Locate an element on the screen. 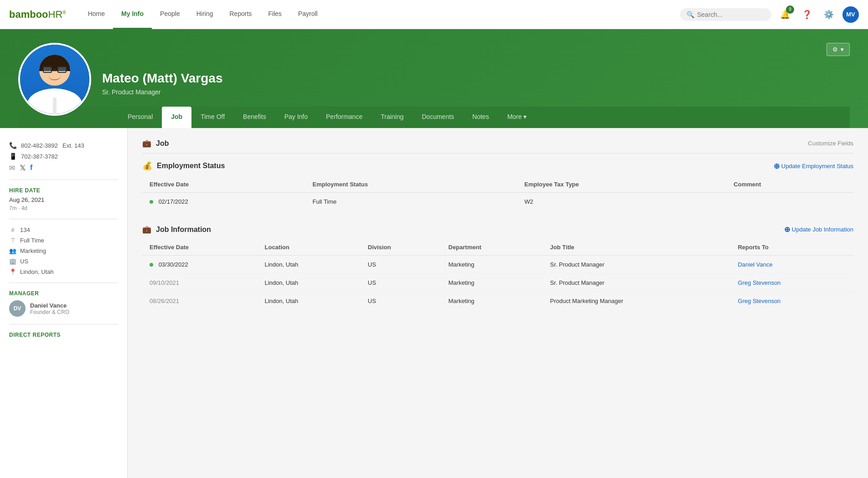 This screenshot has height=478, width=868. update-job-info-link: ⊕ Update Job Information is located at coordinates (819, 230).